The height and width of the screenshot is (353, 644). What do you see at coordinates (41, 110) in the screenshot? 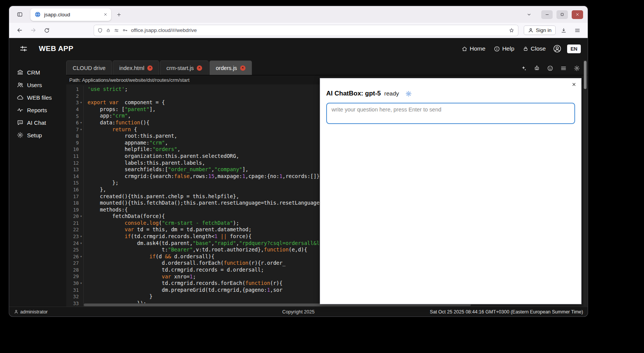
I see `sidebar-item-reports: Reports` at bounding box center [41, 110].